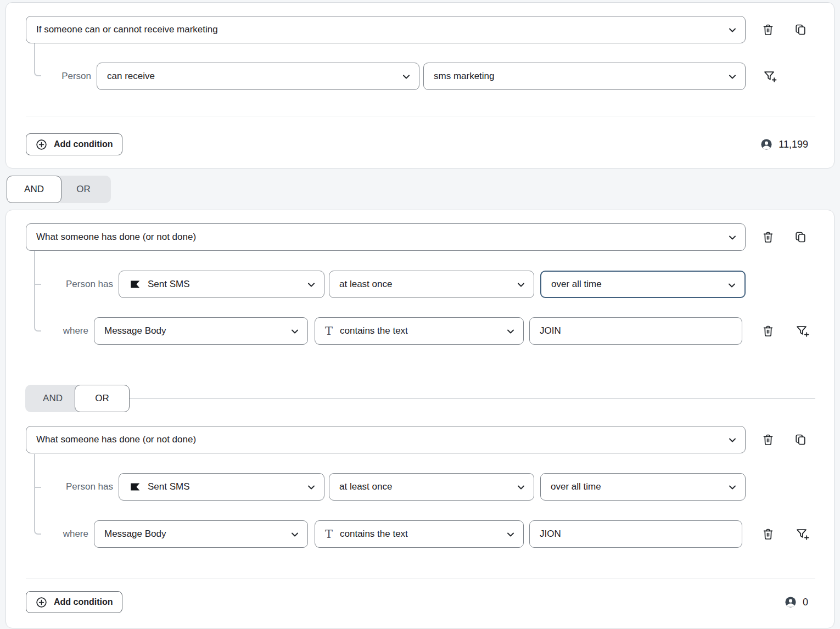  What do you see at coordinates (127, 30) in the screenshot?
I see `condition-type-value: If someone can or cannot receive marketi…` at bounding box center [127, 30].